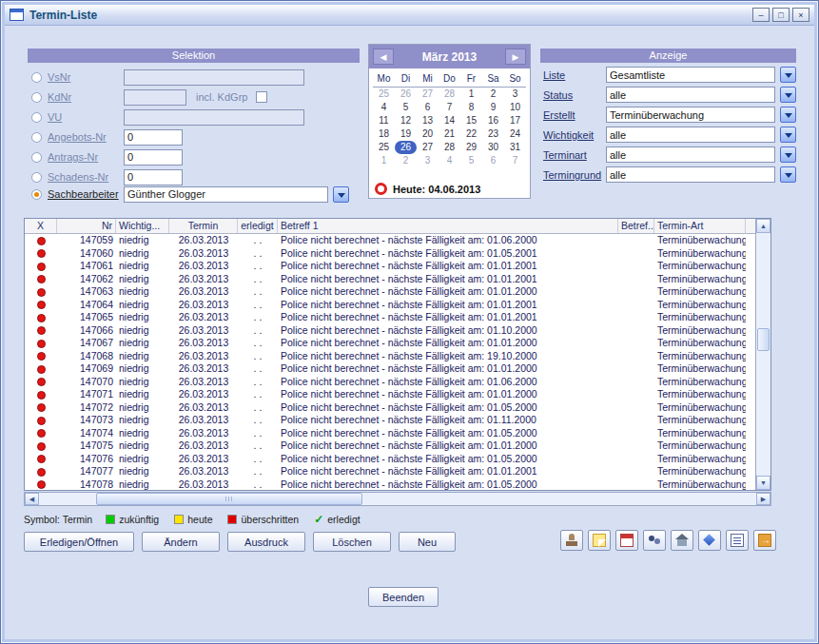  Describe the element at coordinates (516, 57) in the screenshot. I see `calendar-next-month-button` at that location.